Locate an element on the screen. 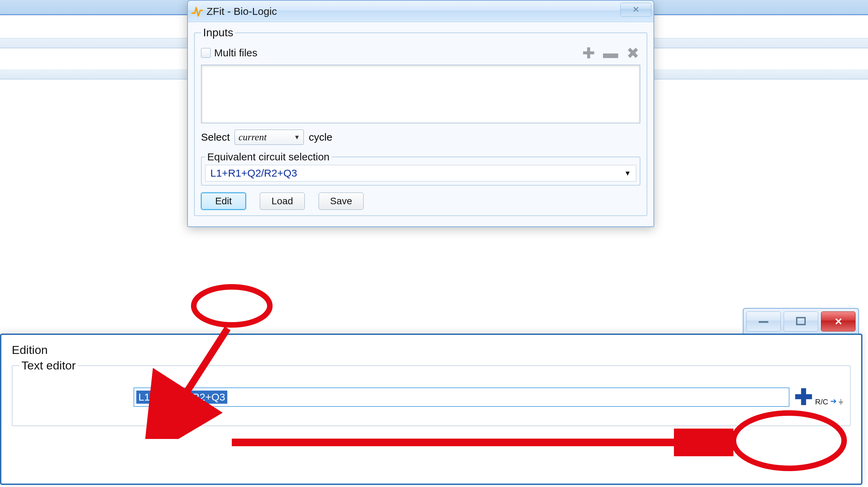 Image resolution: width=868 pixels, height=487 pixels. cycle-label: cycle is located at coordinates (320, 137).